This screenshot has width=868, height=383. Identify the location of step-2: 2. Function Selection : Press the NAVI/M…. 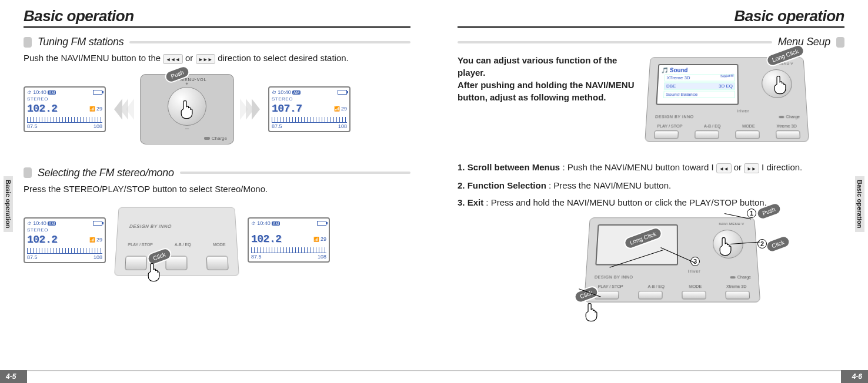
(651, 186).